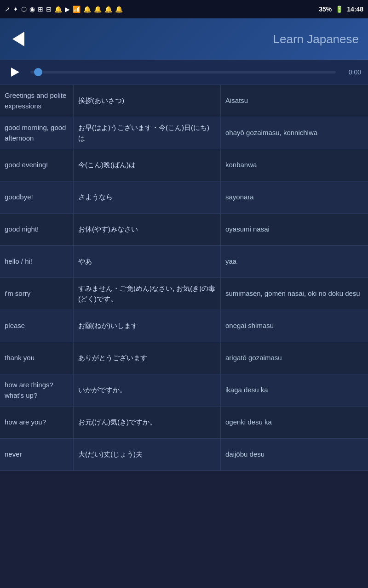  I want to click on cell-romaji: sayōnara, so click(294, 198).